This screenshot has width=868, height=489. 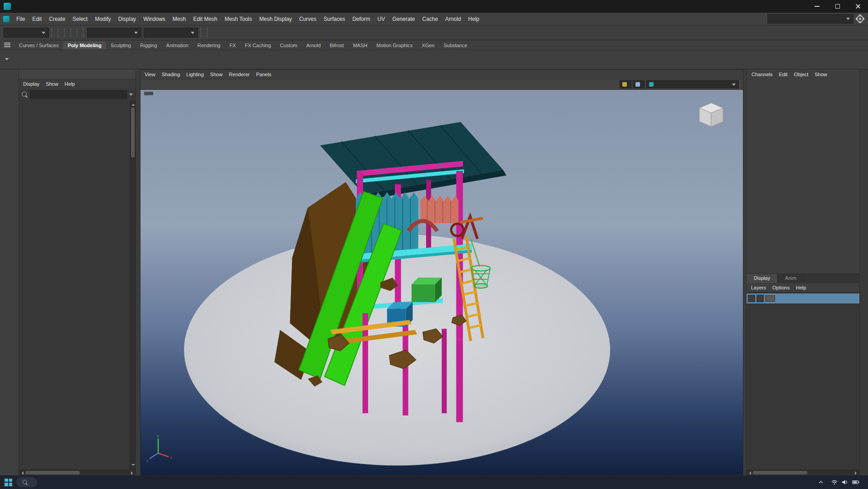 I want to click on shelf-options-icon, so click(x=7, y=59).